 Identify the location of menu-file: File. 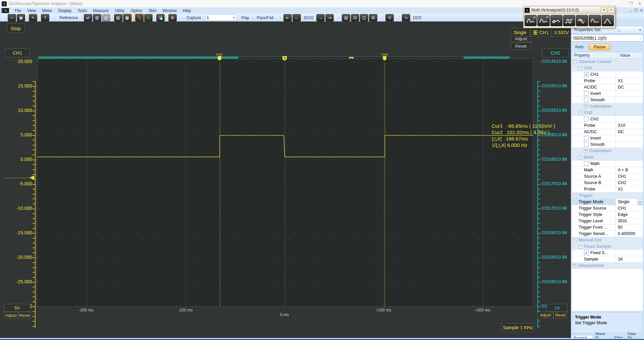
(18, 11).